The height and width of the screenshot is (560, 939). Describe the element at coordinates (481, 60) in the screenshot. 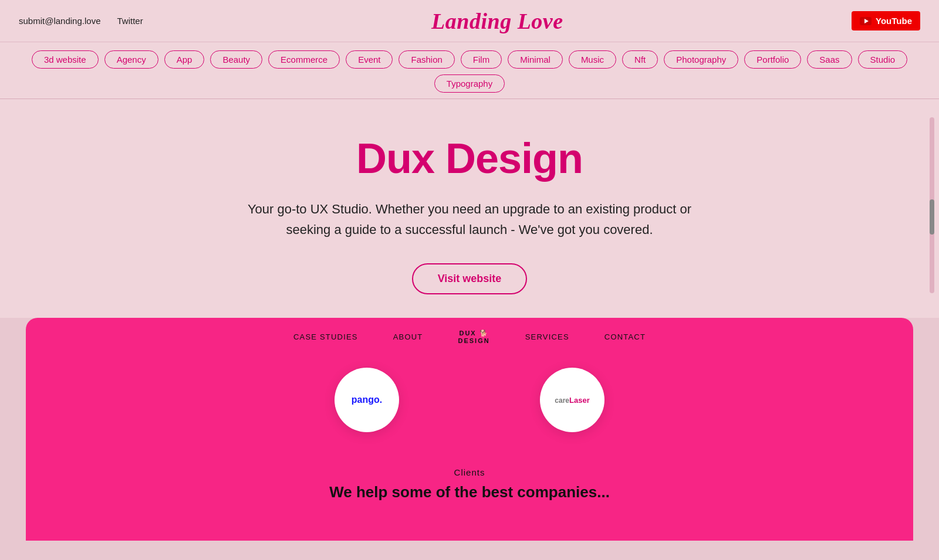

I see `filter-tag-film: Film` at that location.